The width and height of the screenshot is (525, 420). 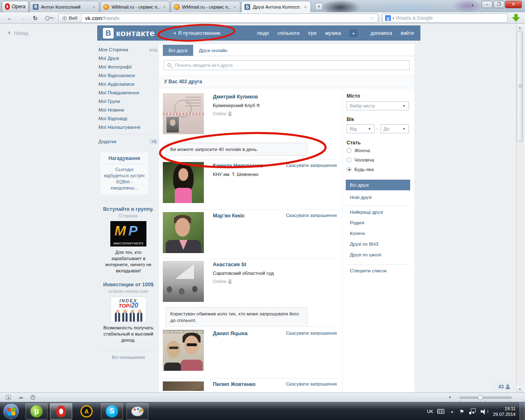 What do you see at coordinates (361, 129) in the screenshot?
I see `age-from-select: Від ▼` at bounding box center [361, 129].